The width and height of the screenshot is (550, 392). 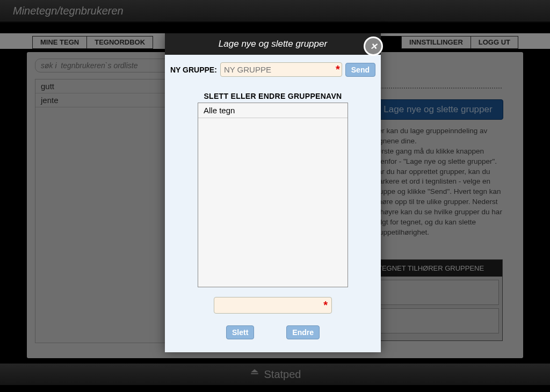 What do you see at coordinates (273, 111) in the screenshot?
I see `group-list-item: Alle tegn` at bounding box center [273, 111].